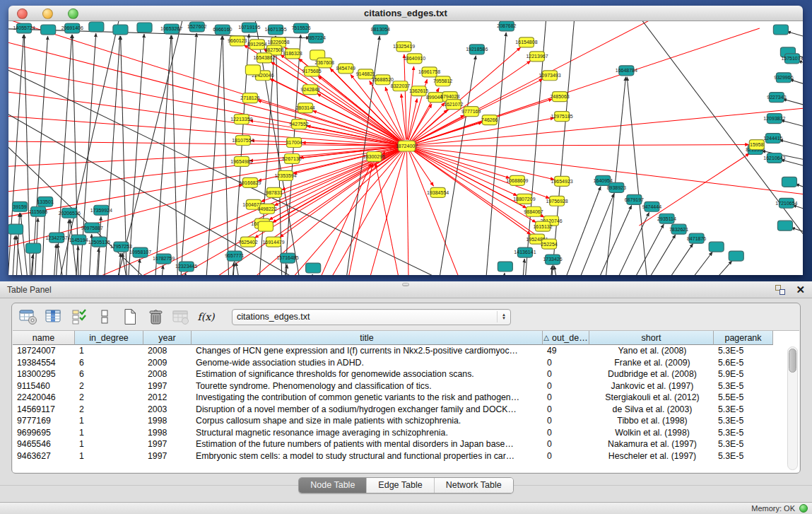  What do you see at coordinates (54, 317) in the screenshot?
I see `select-columns-icon` at bounding box center [54, 317].